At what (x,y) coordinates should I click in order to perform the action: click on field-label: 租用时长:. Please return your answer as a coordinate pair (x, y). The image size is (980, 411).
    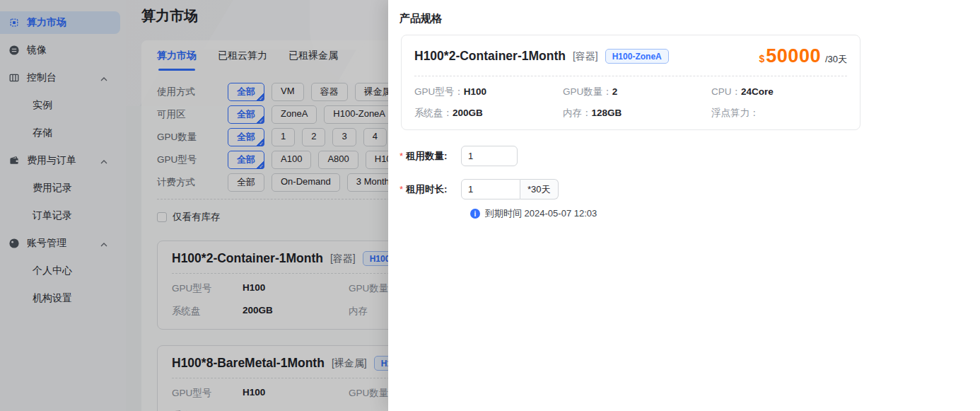
    Looking at the image, I should click on (433, 190).